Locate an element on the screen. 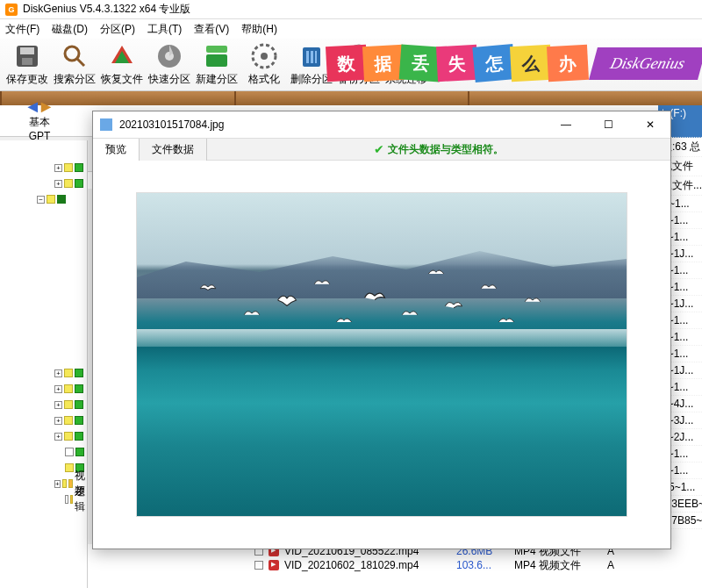  nav-back-icon: ◀ is located at coordinates (33, 106).